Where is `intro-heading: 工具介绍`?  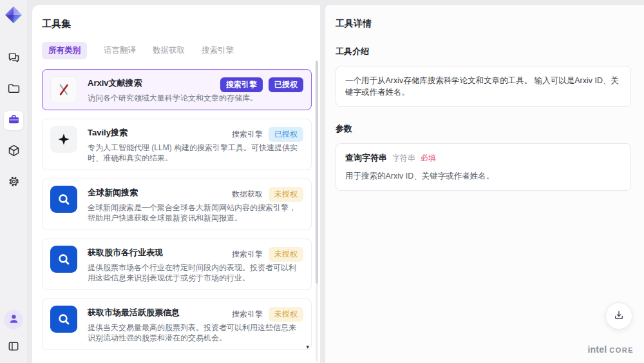
intro-heading: 工具介绍 is located at coordinates (483, 52).